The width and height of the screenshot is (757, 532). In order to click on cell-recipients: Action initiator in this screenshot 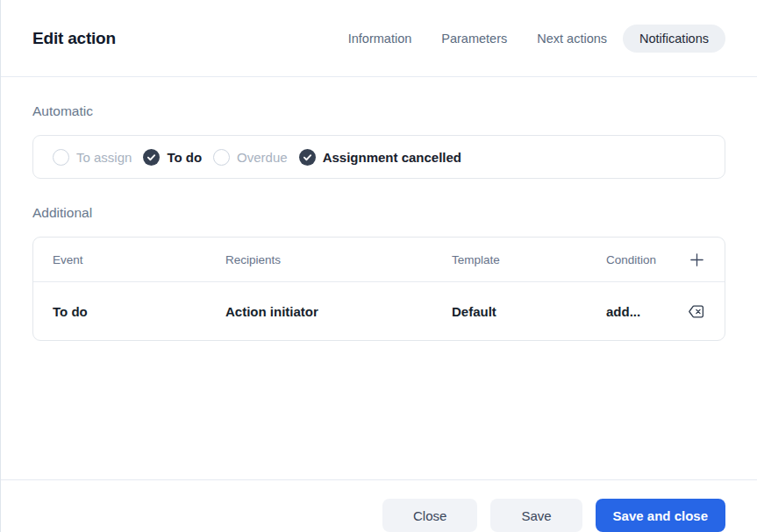, I will do `click(339, 312)`.